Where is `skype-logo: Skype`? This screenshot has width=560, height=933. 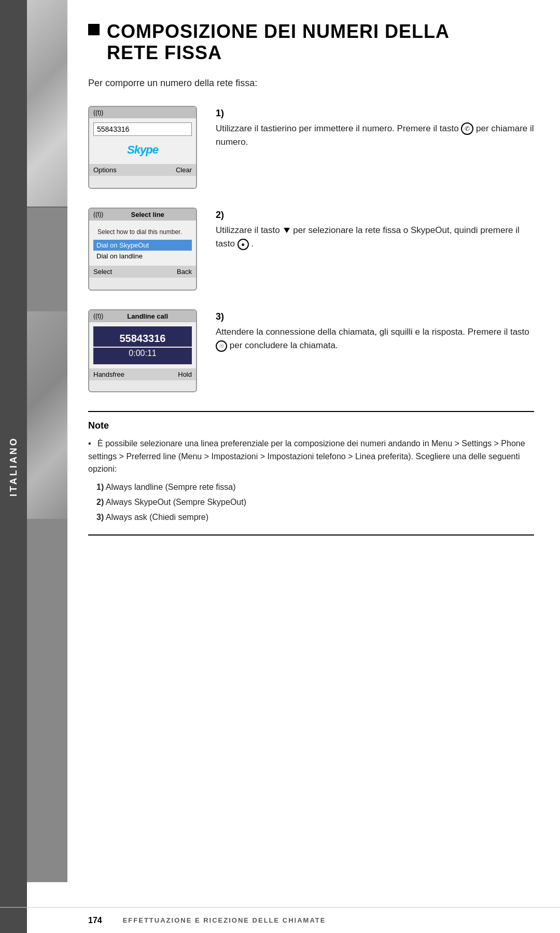
skype-logo: Skype is located at coordinates (143, 150).